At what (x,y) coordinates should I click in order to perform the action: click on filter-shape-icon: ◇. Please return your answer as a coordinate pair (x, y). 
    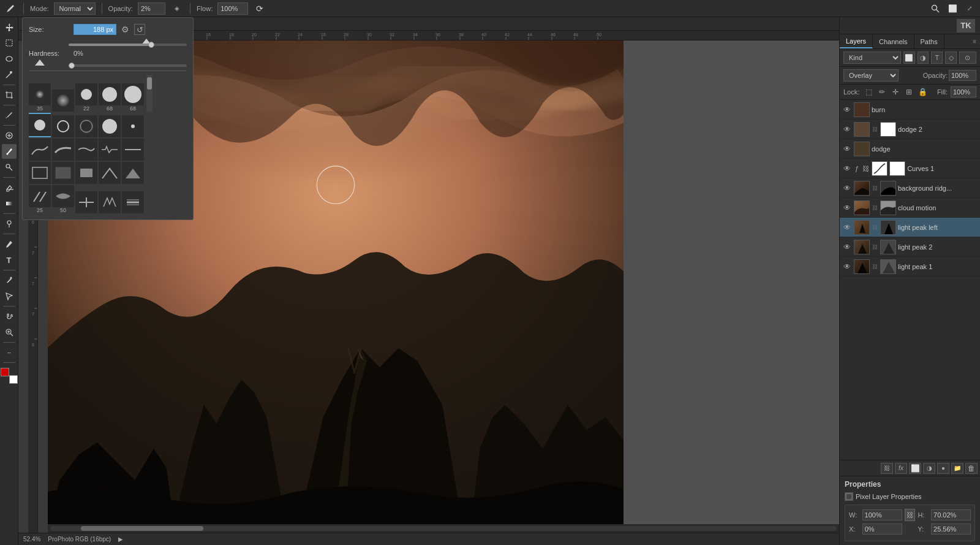
    Looking at the image, I should click on (951, 58).